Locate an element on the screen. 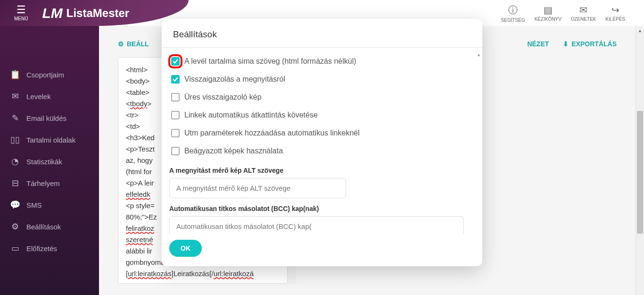 This screenshot has height=295, width=644. alt-text-group: A megnyitást mérő kép ALT szövege is located at coordinates (322, 182).